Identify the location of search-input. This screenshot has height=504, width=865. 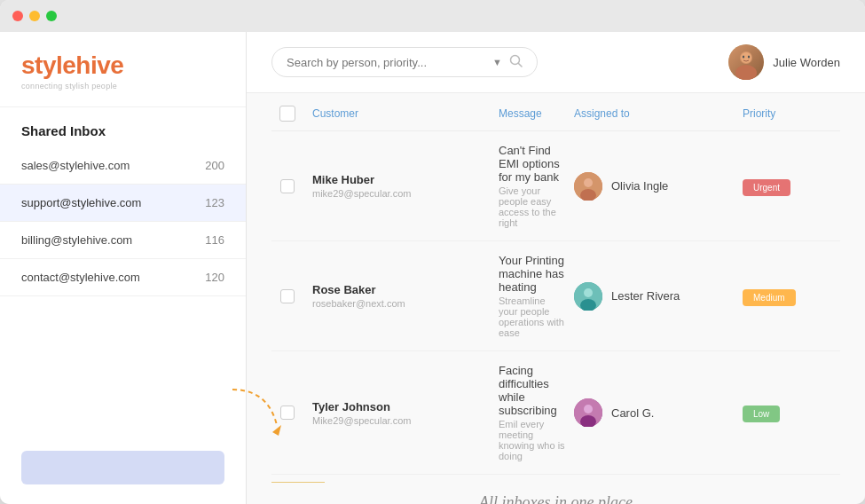
(386, 62).